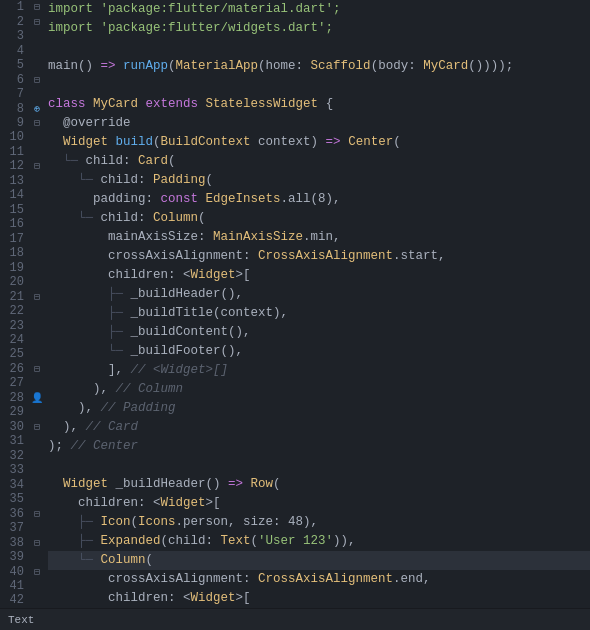  I want to click on code-line: ├─ Expanded(child: Text('User 123')),, so click(319, 542).